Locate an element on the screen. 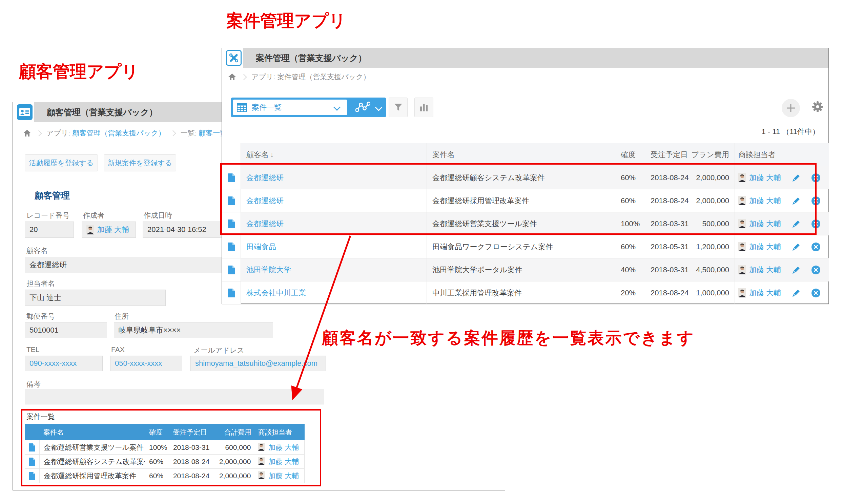  record-number-label: レコード番号 is located at coordinates (48, 215).